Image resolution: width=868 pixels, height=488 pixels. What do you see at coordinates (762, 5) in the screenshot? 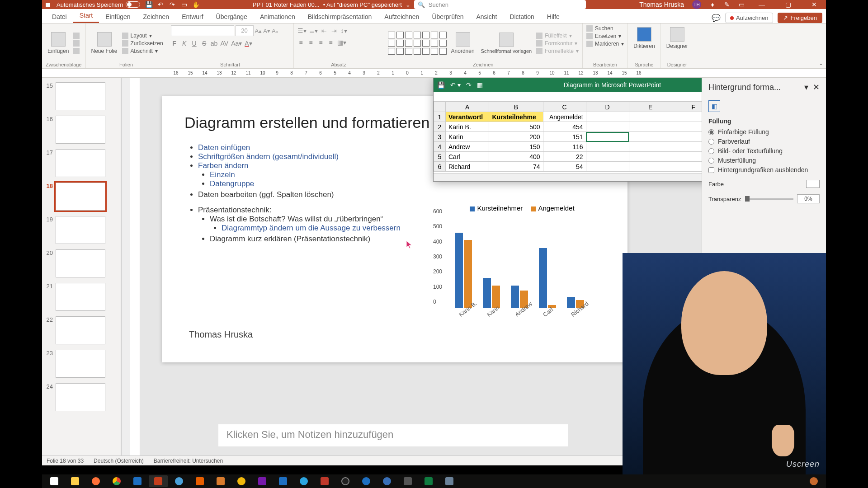
I see `minimize-button: —` at bounding box center [762, 5].